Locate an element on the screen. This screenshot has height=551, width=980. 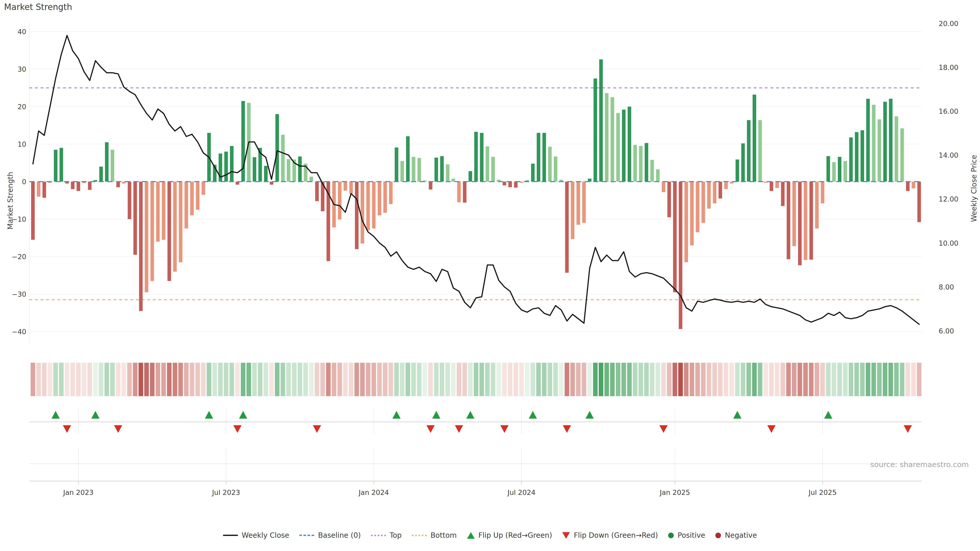
legend-item-label: Top is located at coordinates (396, 535).